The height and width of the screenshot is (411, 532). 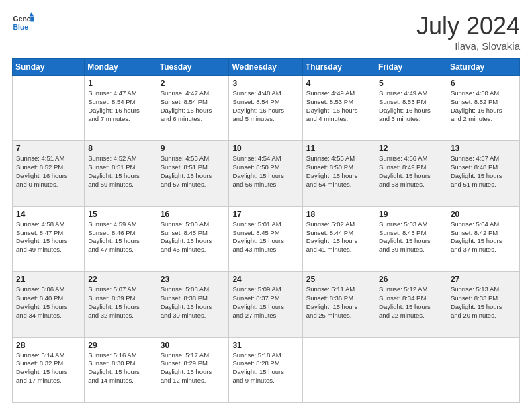 What do you see at coordinates (483, 67) in the screenshot?
I see `col-saturday: Saturday` at bounding box center [483, 67].